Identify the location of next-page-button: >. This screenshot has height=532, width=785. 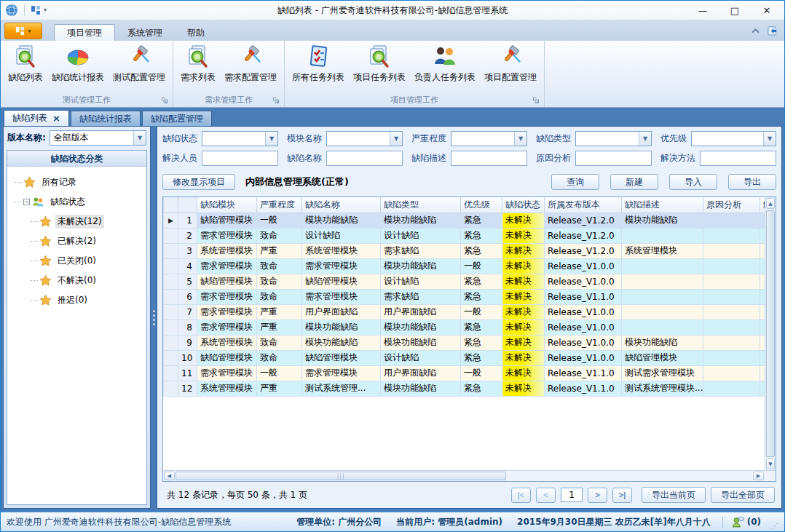
(597, 495).